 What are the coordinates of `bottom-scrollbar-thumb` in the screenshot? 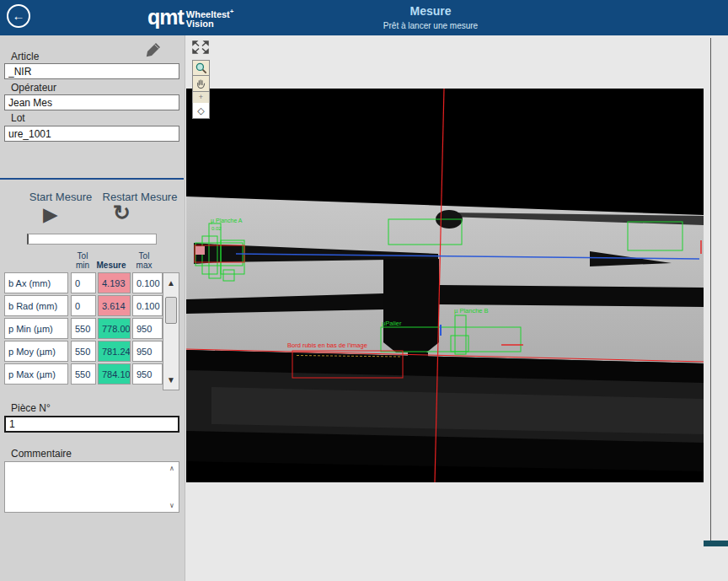 It's located at (716, 543).